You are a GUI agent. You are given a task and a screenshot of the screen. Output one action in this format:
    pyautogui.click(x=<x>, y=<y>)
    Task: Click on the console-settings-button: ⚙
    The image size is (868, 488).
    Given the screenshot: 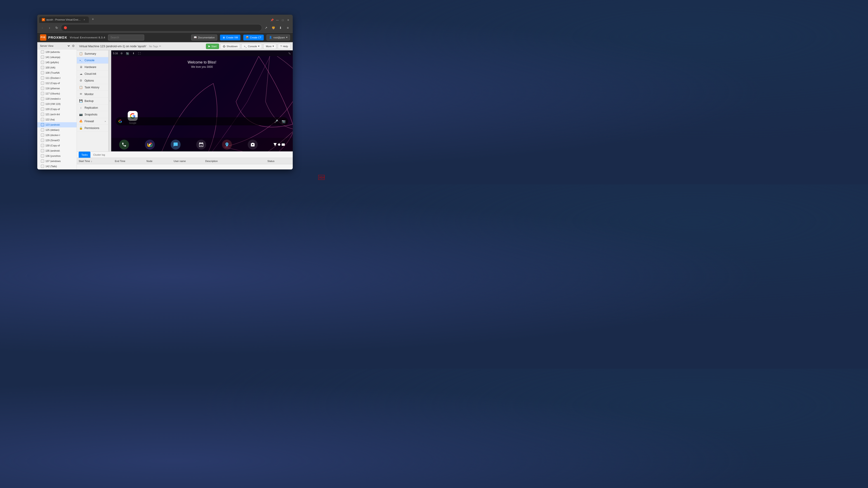 What is the action you would take?
    pyautogui.click(x=122, y=53)
    